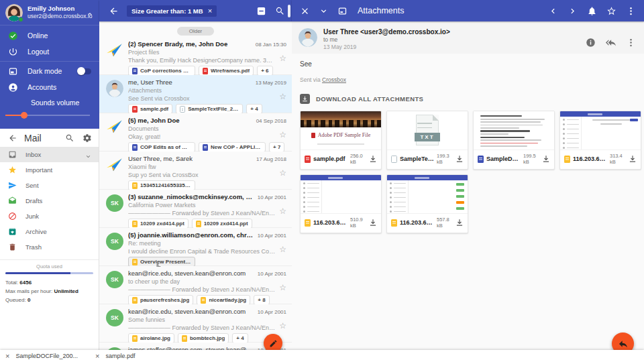  I want to click on attachment-card: Adobe PDF Sample File sample.pdf 256.0kB, so click(341, 140).